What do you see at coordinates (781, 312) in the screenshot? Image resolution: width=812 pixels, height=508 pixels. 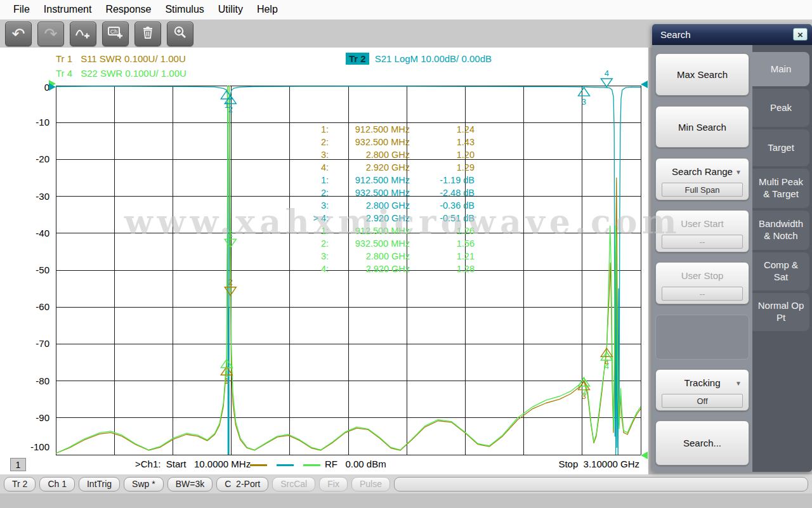 I see `tab-normal-op-pt: Normal Op Pt` at bounding box center [781, 312].